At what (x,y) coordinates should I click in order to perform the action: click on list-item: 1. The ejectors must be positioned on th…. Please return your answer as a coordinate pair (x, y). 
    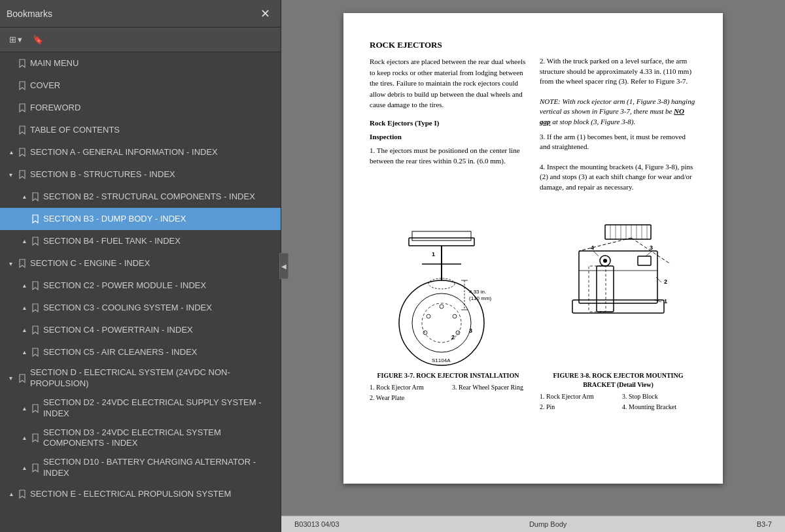
    Looking at the image, I should click on (448, 156).